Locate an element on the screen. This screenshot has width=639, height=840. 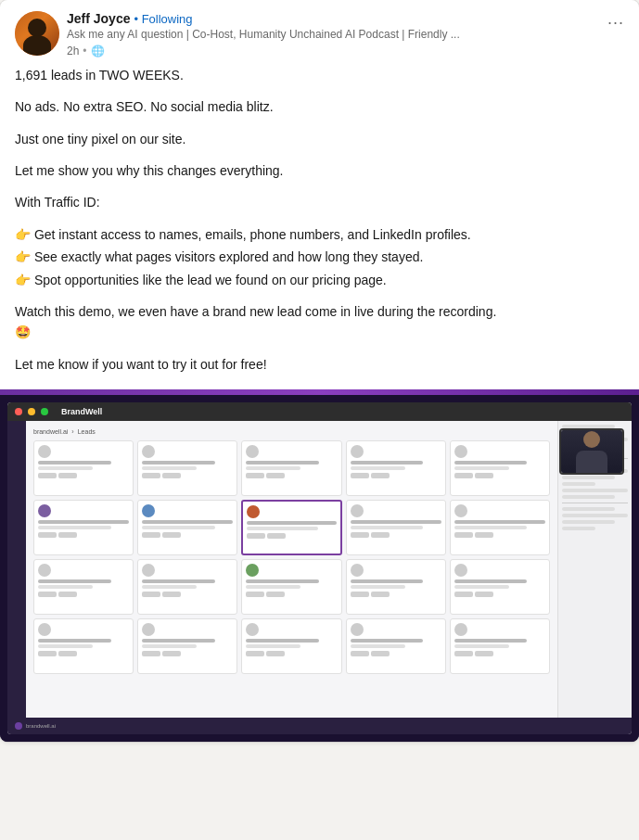
screen-nav: brandwell.ai › Leads is located at coordinates (291, 432).